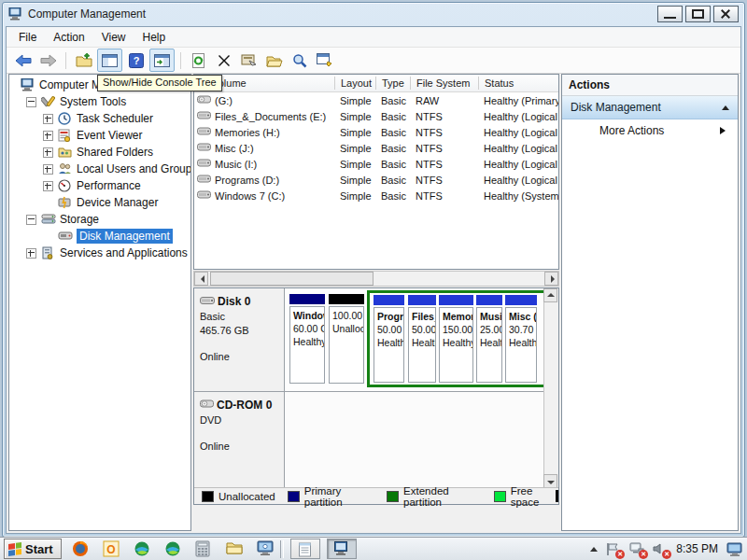 This screenshot has width=747, height=560. I want to click on show-desktop-icon, so click(734, 549).